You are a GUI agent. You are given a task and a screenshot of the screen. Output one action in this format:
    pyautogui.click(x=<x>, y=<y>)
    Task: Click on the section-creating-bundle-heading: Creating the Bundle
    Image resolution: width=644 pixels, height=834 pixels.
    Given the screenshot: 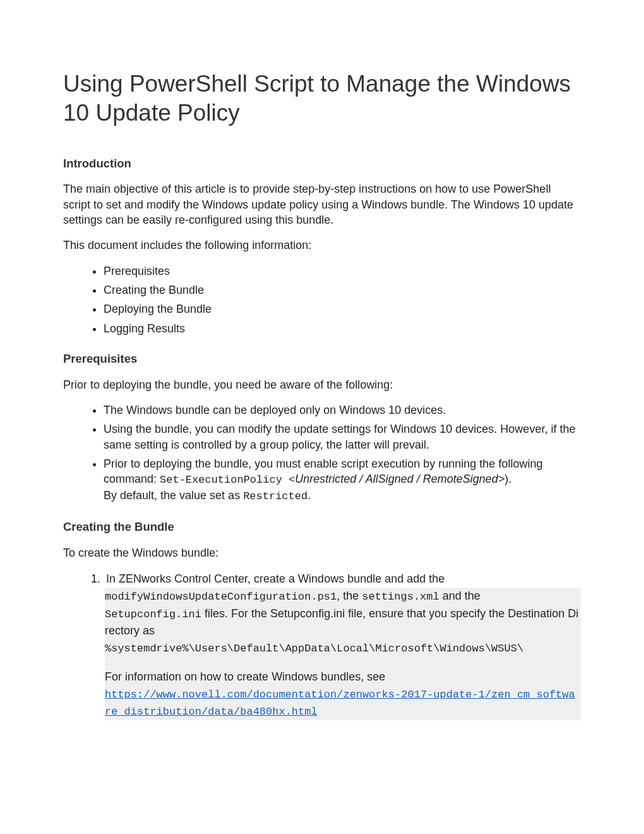 What is the action you would take?
    pyautogui.click(x=322, y=527)
    